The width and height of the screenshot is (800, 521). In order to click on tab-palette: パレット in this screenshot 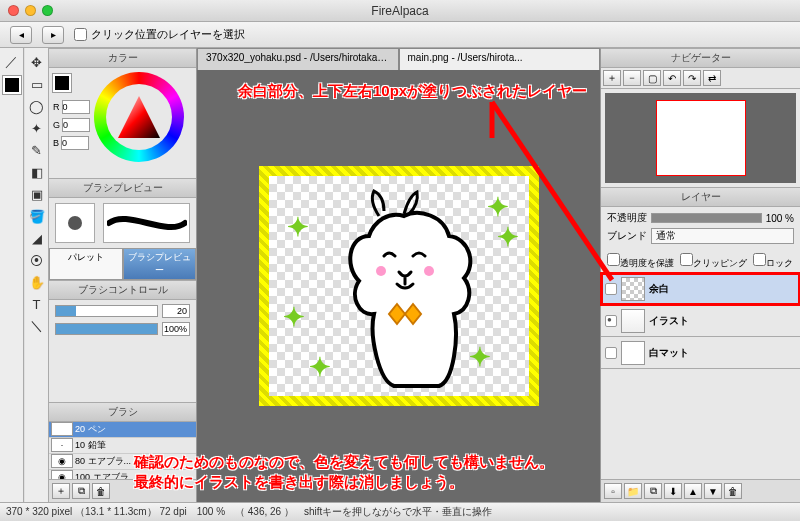, I will do `click(86, 264)`.